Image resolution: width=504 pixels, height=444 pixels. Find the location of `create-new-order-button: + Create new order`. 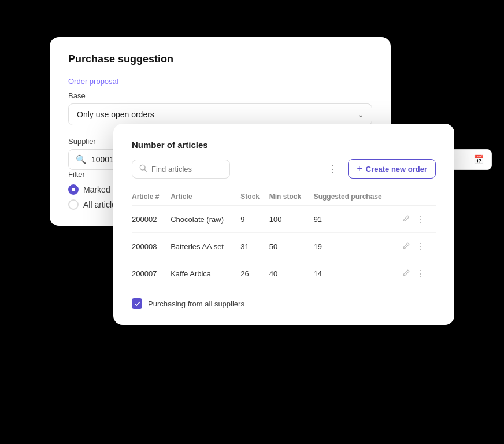

create-new-order-button: + Create new order is located at coordinates (392, 169).